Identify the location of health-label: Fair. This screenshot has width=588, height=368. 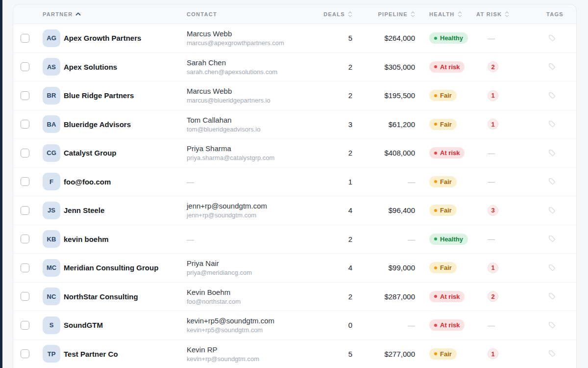
(446, 125).